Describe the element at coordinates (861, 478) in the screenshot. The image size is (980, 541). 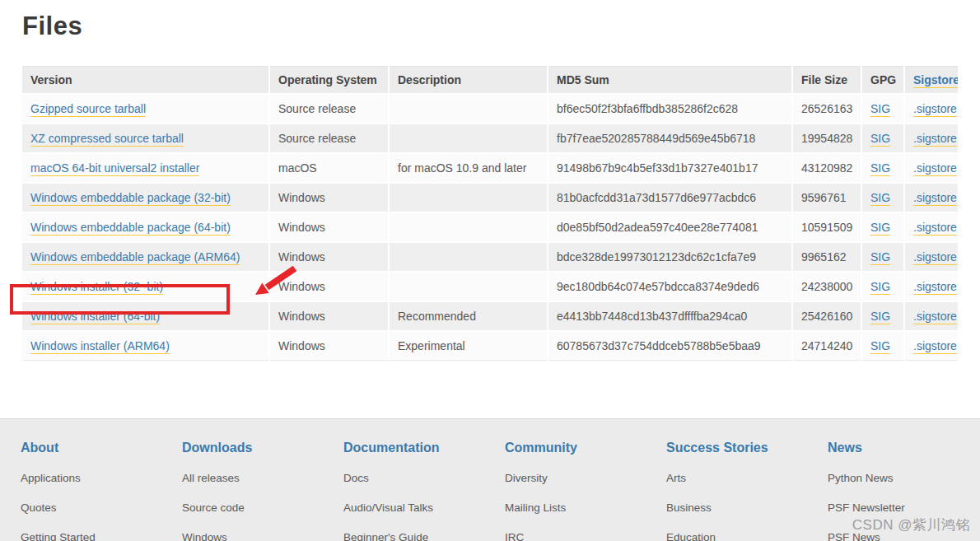
I see `footer-link-python-news: Python News` at that location.